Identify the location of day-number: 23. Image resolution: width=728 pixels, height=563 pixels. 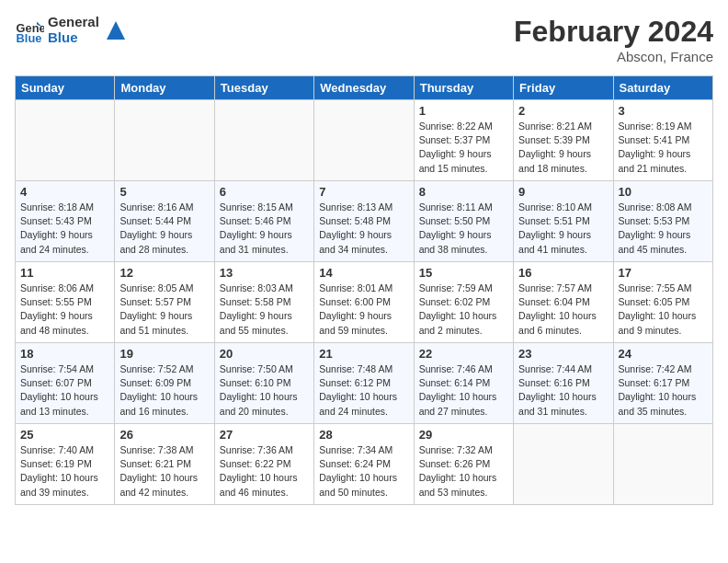
(563, 353).